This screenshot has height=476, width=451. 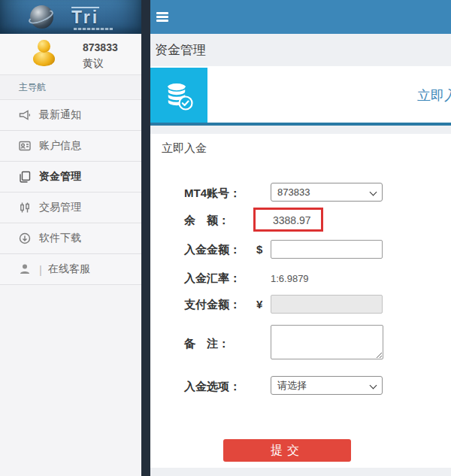 I want to click on dollar-prefix: $, so click(x=259, y=250).